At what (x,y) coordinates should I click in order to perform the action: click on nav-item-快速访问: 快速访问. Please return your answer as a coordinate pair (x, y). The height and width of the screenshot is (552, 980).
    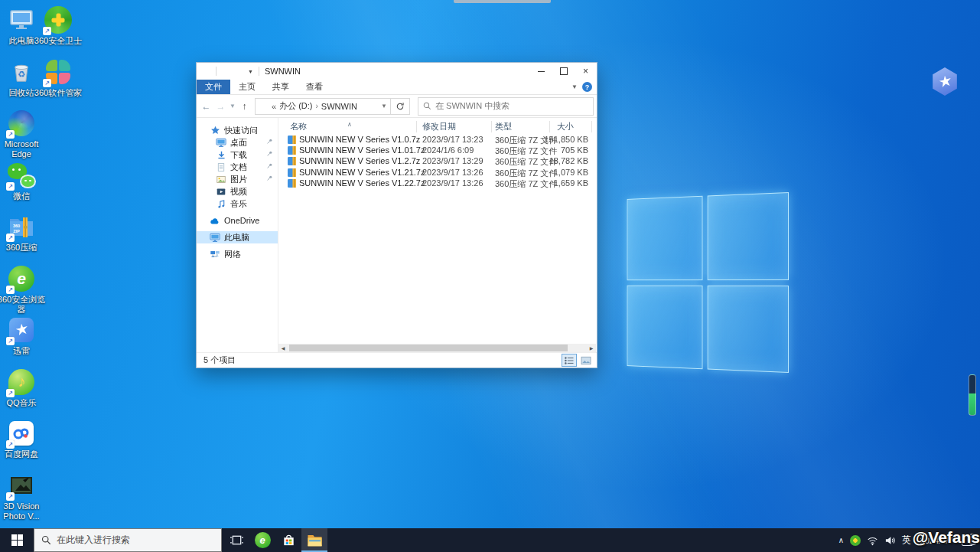
    Looking at the image, I should click on (237, 130).